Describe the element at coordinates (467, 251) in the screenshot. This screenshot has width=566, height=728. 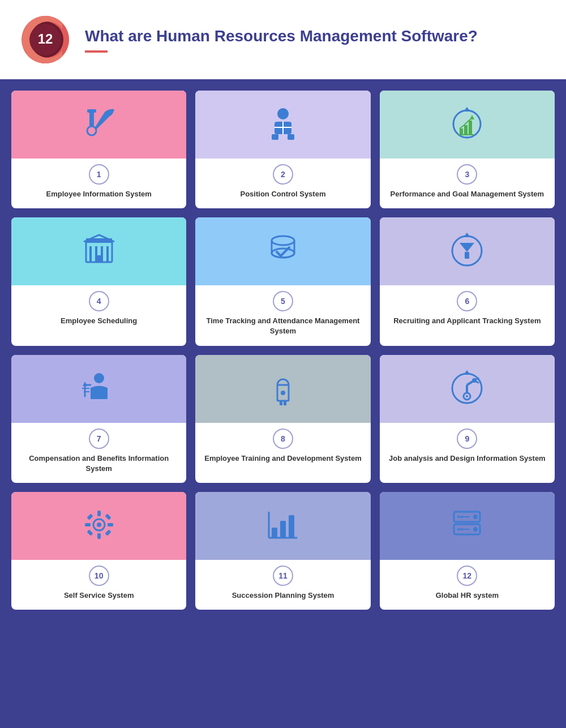
I see `card-icon-funnel` at that location.